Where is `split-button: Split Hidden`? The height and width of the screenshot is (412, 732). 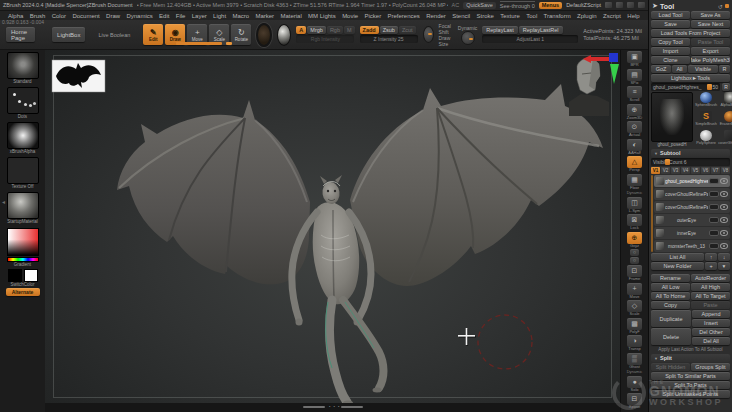 split-button: Split Hidden is located at coordinates (670, 367).